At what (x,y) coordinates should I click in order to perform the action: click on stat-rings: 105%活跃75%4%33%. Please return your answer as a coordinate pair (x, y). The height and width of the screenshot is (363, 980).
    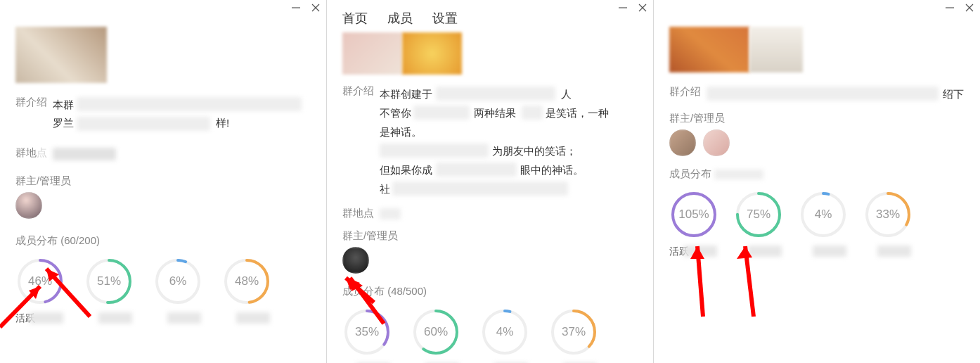
    Looking at the image, I should click on (817, 224).